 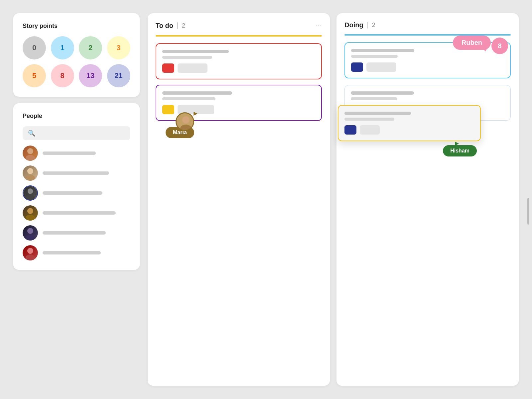 What do you see at coordinates (239, 26) in the screenshot?
I see `todo-column-header: To do 2 ···` at bounding box center [239, 26].